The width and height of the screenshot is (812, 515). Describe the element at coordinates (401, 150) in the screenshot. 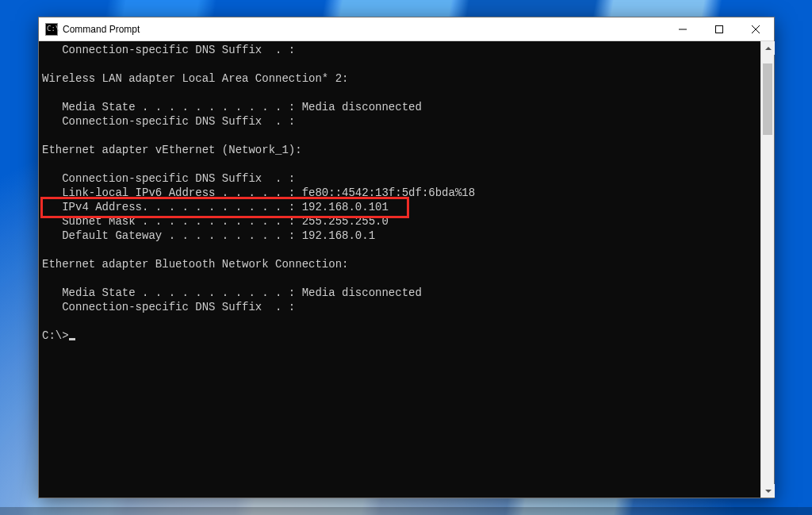

I see `console-line: Ethernet adapter vEthernet (Network_1):` at that location.